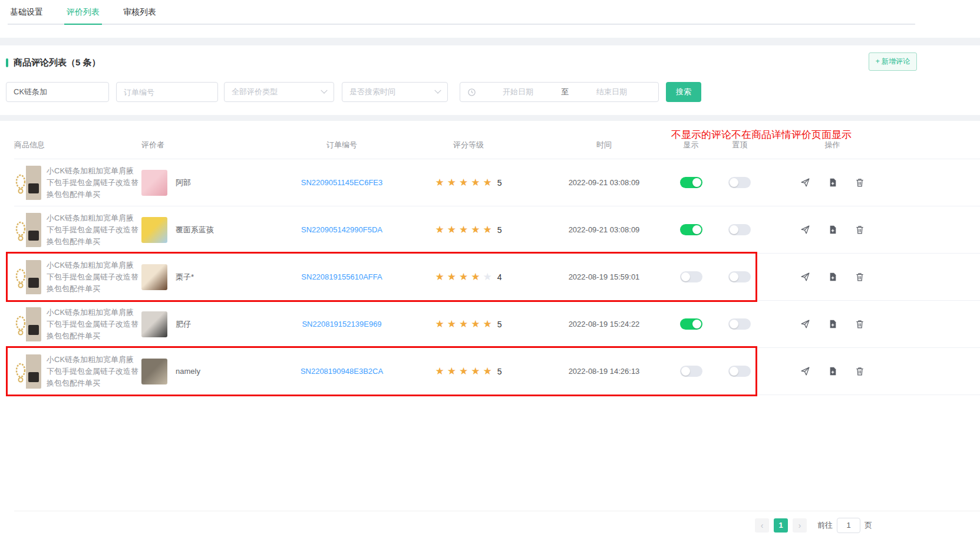  Describe the element at coordinates (185, 277) in the screenshot. I see `reviewer-name: 栗子*` at that location.